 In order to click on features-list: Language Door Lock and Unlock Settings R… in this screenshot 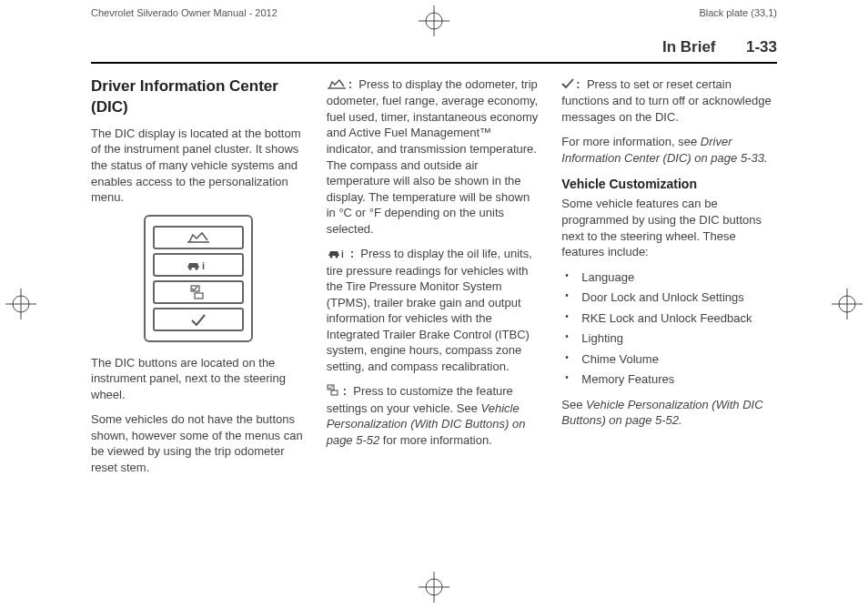, I will do `click(670, 329)`.